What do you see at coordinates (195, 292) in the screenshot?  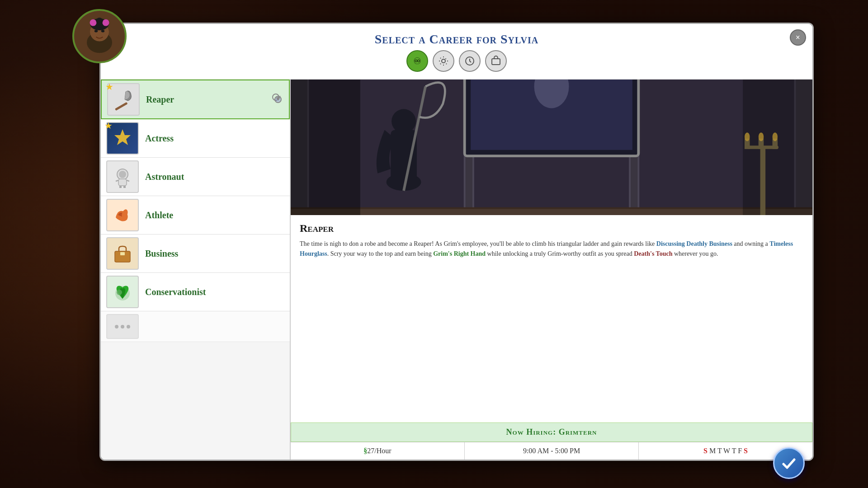 I see `career-item-conservationist: Conservationist` at bounding box center [195, 292].